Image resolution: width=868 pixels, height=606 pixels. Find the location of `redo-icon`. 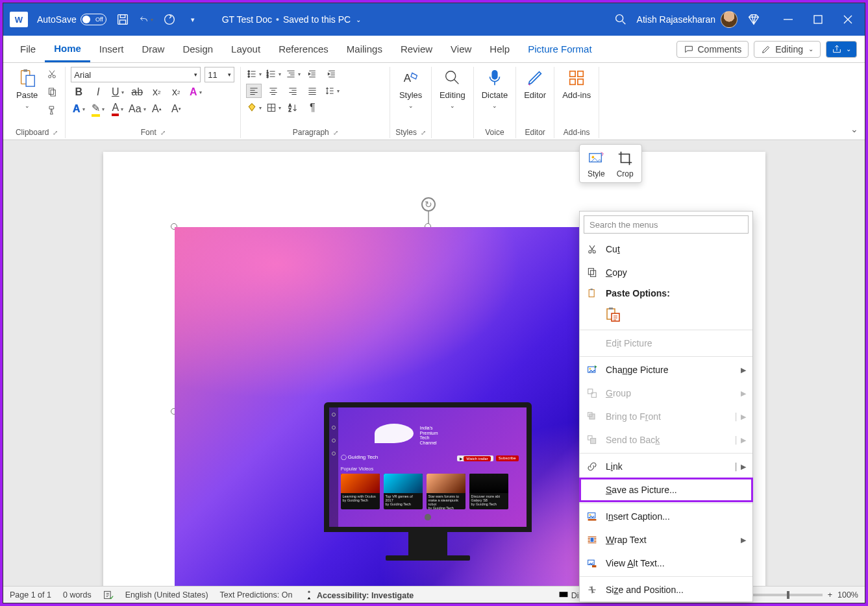

redo-icon is located at coordinates (169, 19).